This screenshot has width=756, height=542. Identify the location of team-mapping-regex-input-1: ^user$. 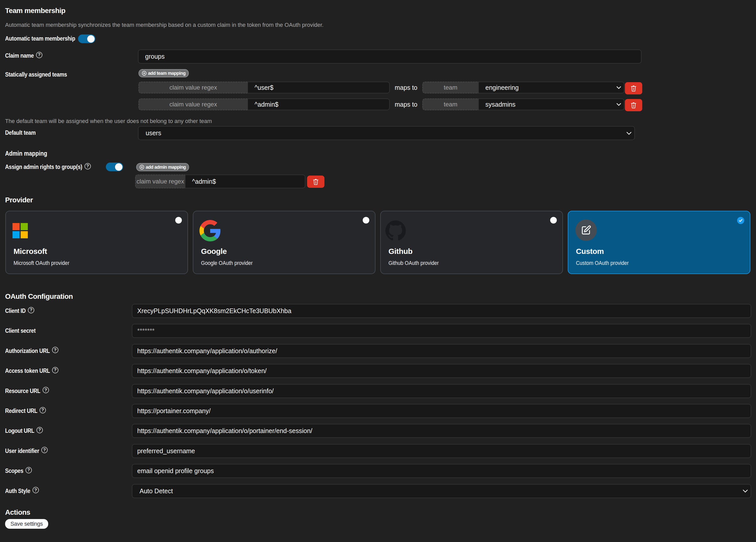
(319, 87).